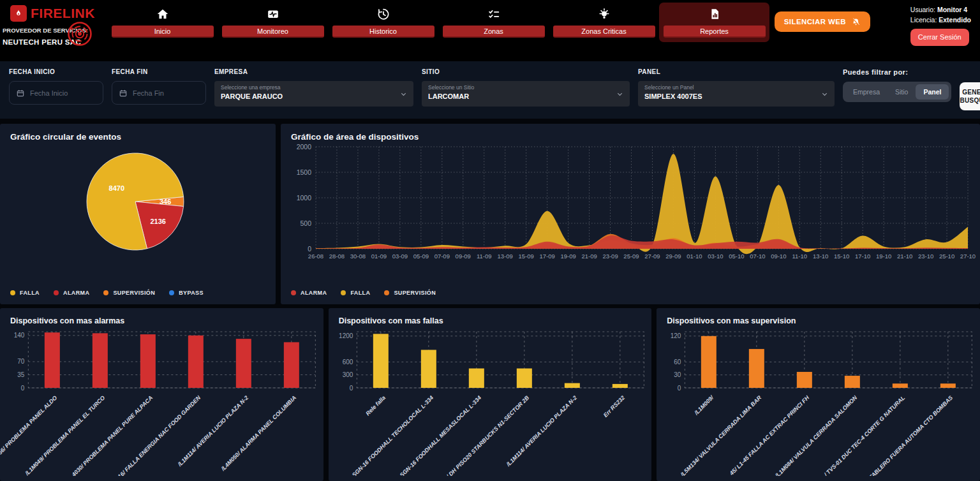  Describe the element at coordinates (679, 388) in the screenshot. I see `svg-text: 0` at that location.